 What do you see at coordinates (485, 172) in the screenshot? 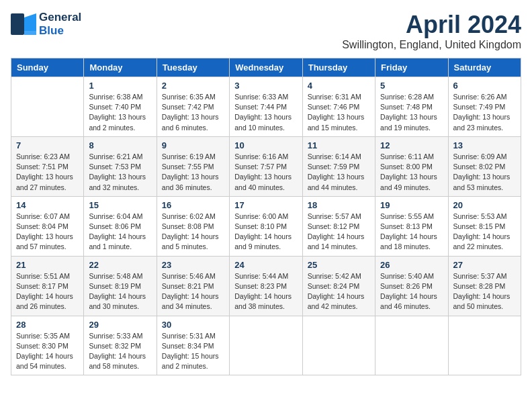
I see `day-info: Sunrise: 6:09 AM Sunset: 8:02 PM Dayligh…` at bounding box center [485, 172].